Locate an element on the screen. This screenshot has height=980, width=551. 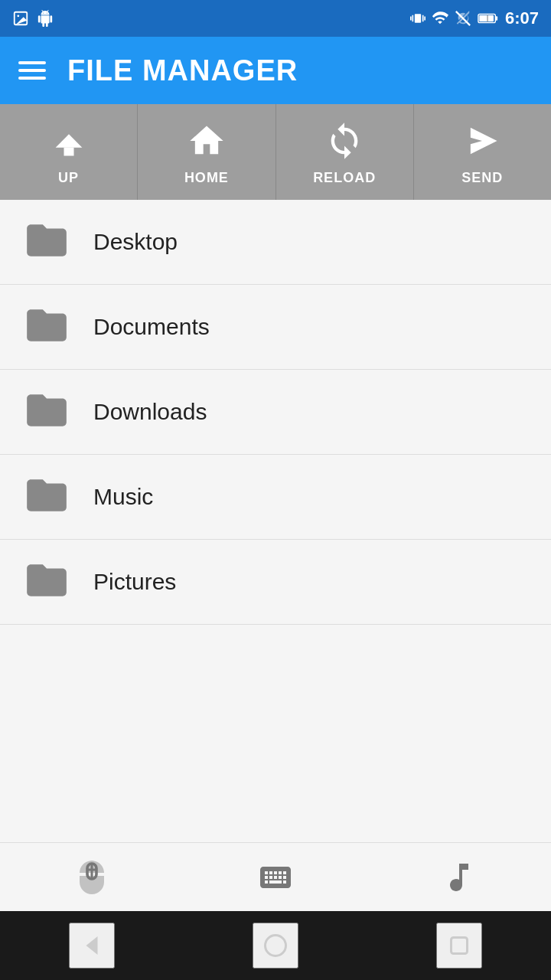
music-nav-button is located at coordinates (459, 877).